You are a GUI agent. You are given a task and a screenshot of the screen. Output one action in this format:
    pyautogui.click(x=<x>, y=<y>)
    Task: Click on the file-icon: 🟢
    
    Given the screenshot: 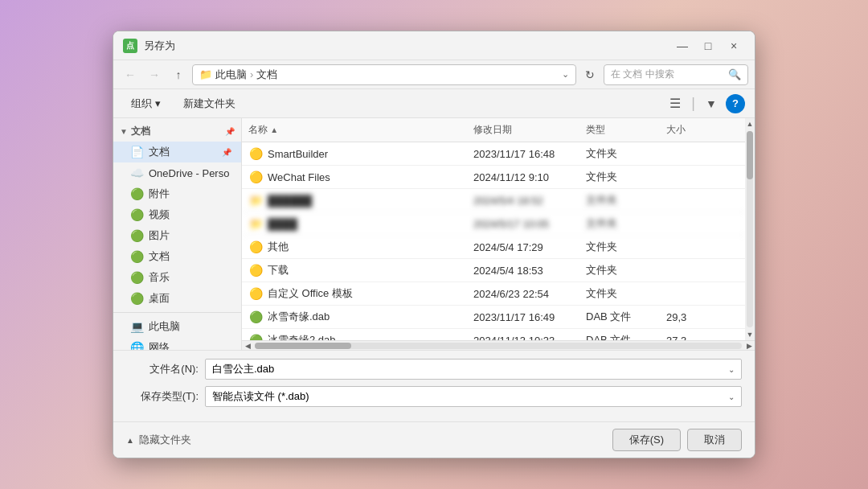 What is the action you would take?
    pyautogui.click(x=256, y=336)
    